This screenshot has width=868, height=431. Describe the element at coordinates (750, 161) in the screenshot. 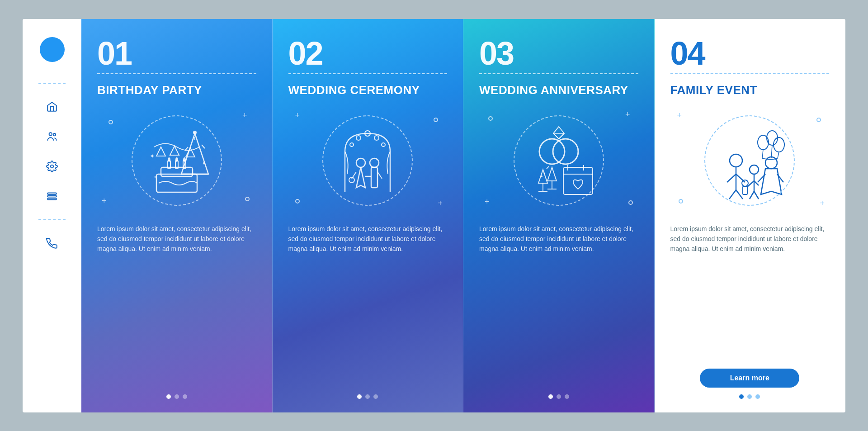

I see `card-4-dashed-circle` at that location.